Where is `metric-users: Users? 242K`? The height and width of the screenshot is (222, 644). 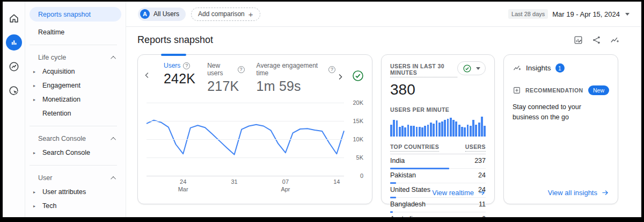
metric-users: Users? 242K is located at coordinates (179, 74).